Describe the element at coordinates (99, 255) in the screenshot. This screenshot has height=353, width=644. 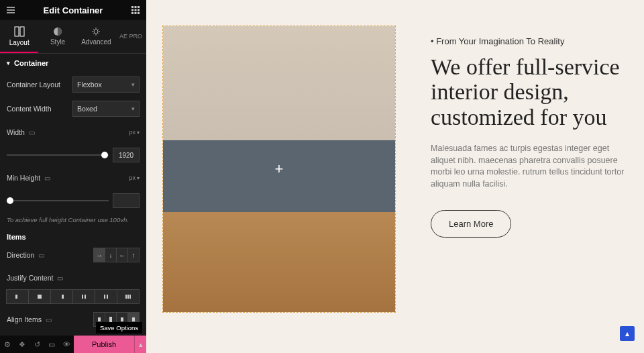
I see `direction-row-button: →` at that location.